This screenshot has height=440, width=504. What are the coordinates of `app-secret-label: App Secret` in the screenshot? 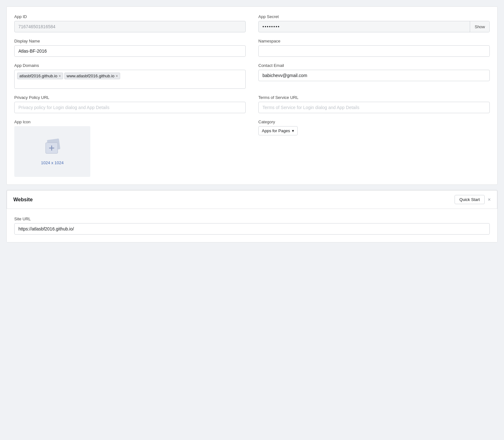 It's located at (374, 16).